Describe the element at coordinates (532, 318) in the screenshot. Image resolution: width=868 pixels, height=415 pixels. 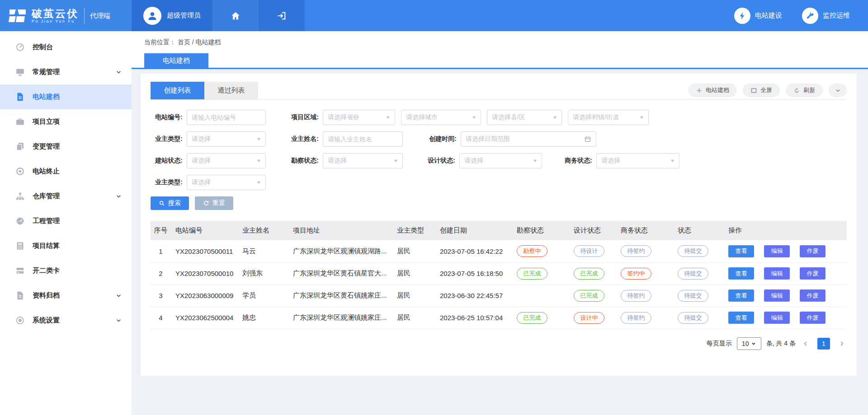
I see `survey-status-badge: 已完成` at that location.